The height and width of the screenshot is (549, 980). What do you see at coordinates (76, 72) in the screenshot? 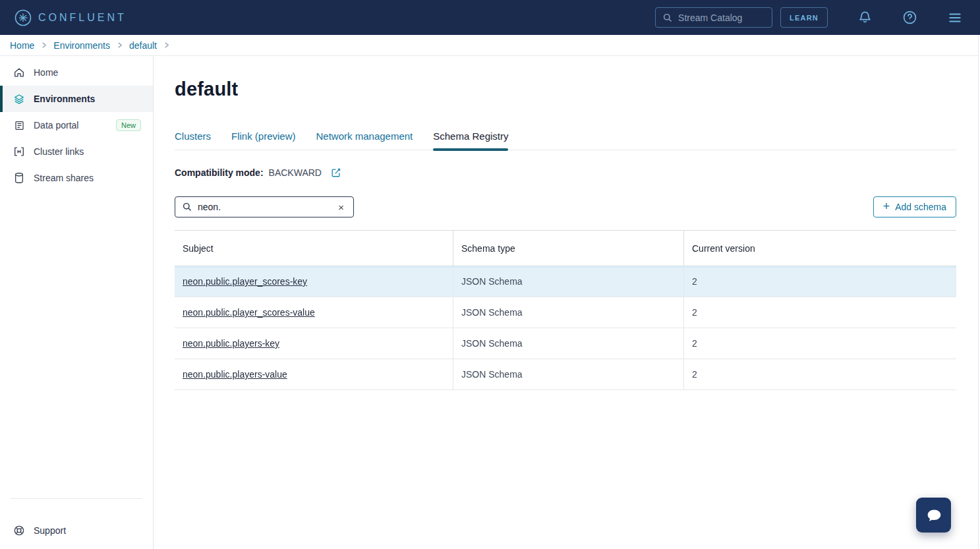
I see `sidebar-item-home: Home` at bounding box center [76, 72].